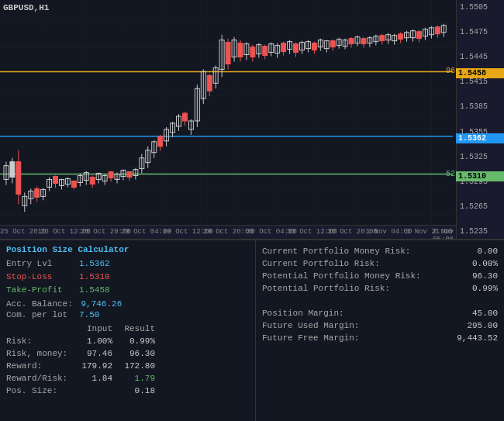  What do you see at coordinates (303, 313) in the screenshot?
I see `pos-margin-label: Position Margin:` at bounding box center [303, 313].